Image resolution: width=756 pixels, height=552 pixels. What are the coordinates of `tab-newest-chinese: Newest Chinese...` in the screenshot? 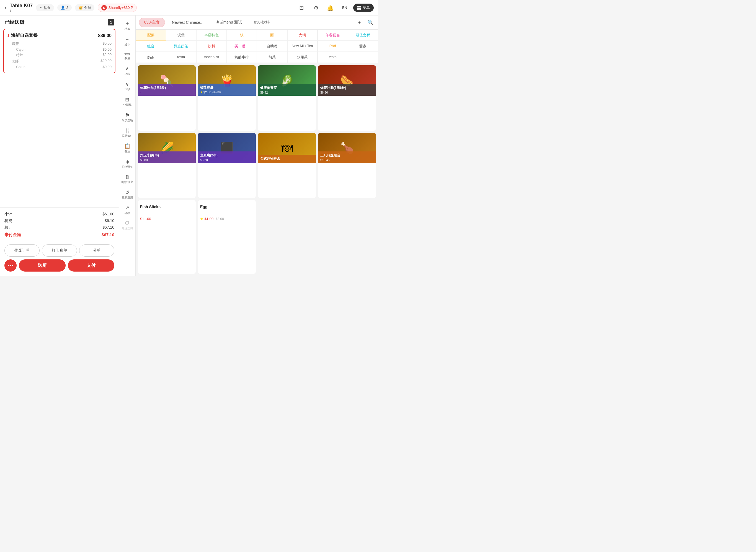 It's located at (188, 22).